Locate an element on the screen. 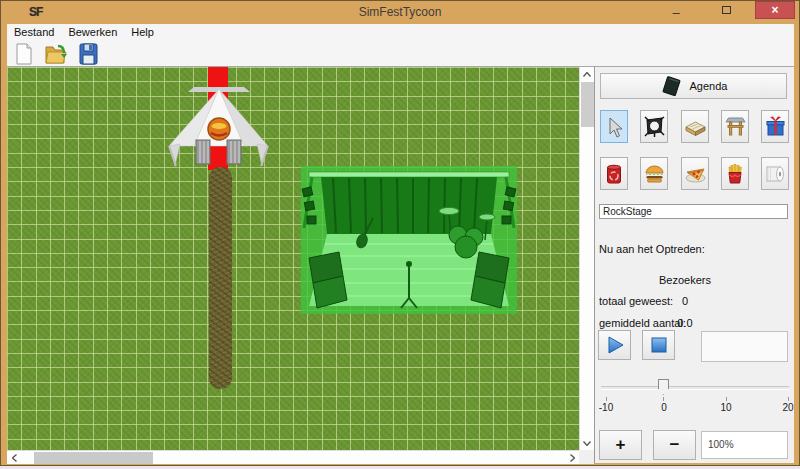  play-icon is located at coordinates (615, 345).